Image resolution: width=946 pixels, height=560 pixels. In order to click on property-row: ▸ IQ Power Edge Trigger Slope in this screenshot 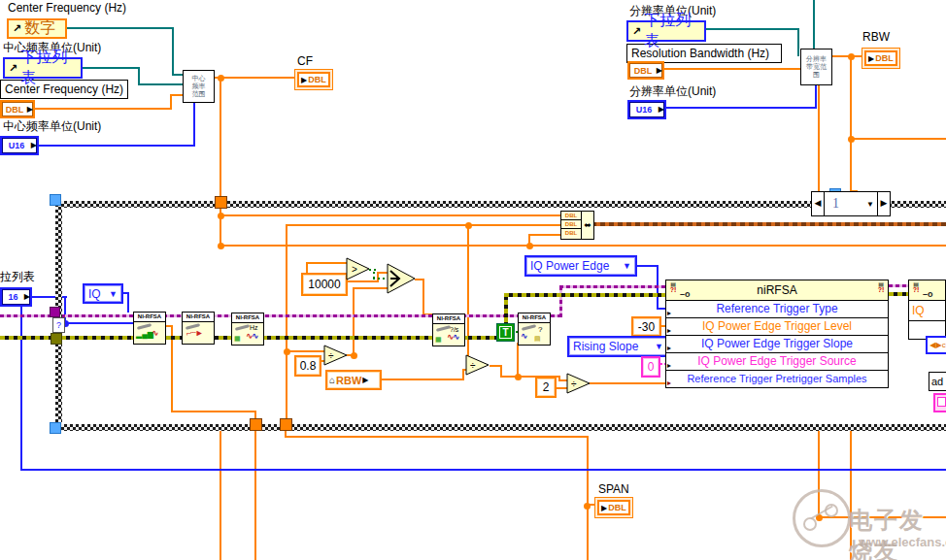, I will do `click(777, 345)`.